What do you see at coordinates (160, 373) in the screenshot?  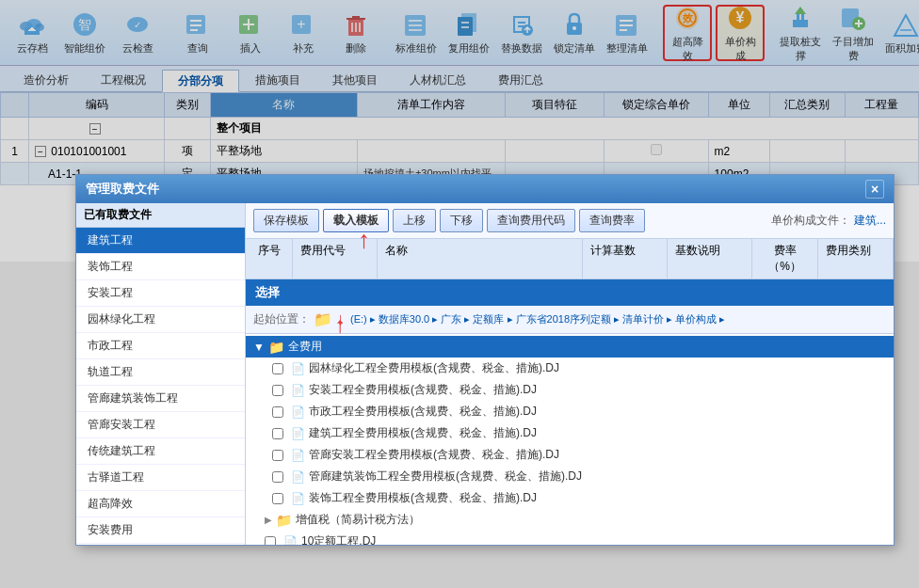 I see `left-panel-item: 轨道工程` at bounding box center [160, 373].